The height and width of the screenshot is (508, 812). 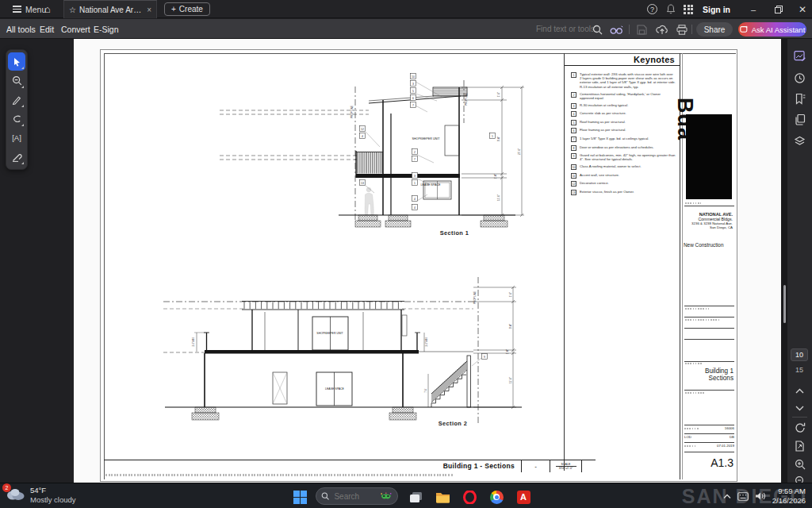 I want to click on task-view-icon, so click(x=416, y=497).